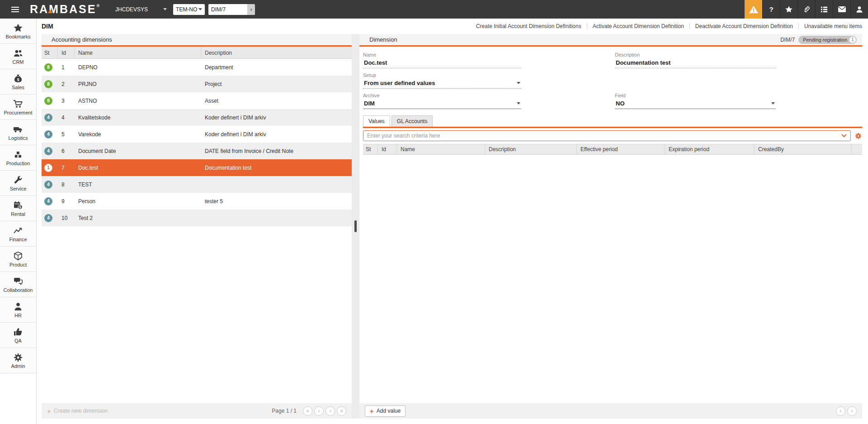  Describe the element at coordinates (197, 151) in the screenshot. I see `table-row: 4 6 Document Date DATE field from Invoic…` at that location.